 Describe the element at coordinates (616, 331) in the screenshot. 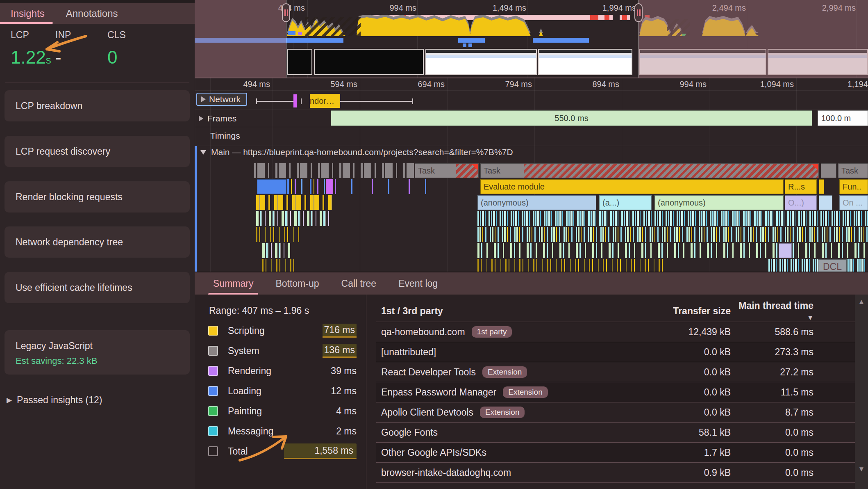

I see `table-row: qa-homebound.com1st party12,439 kB588.6 …` at that location.